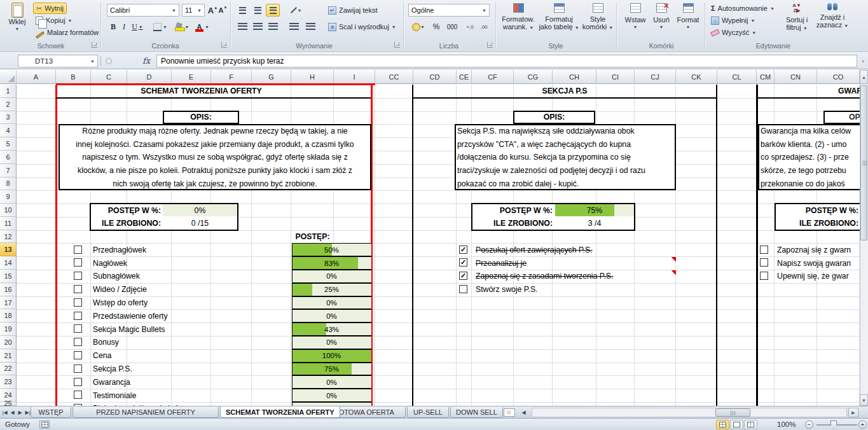  Describe the element at coordinates (143, 10) in the screenshot. I see `font-family-combo: Calibri▼` at that location.